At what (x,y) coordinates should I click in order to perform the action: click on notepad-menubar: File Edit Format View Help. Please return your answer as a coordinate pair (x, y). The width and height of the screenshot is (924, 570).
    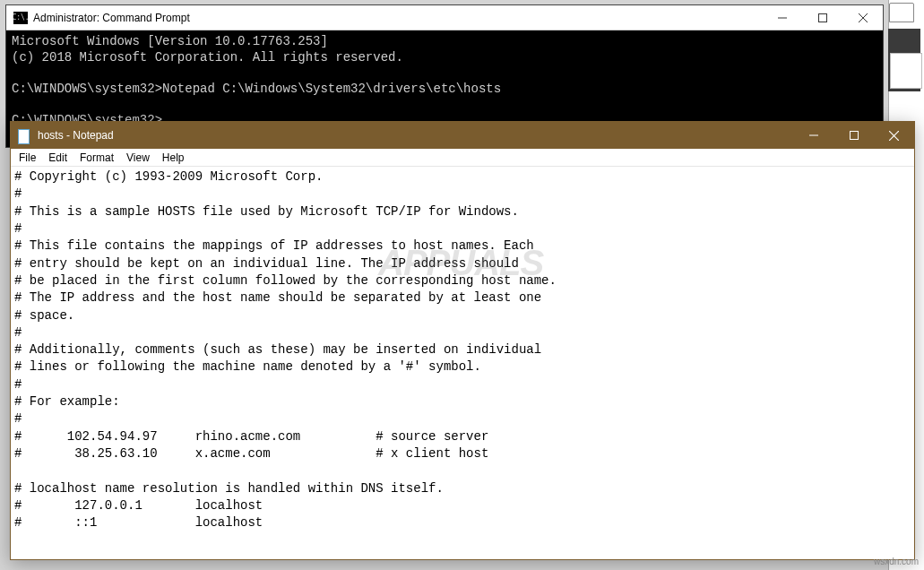
    Looking at the image, I should click on (462, 158).